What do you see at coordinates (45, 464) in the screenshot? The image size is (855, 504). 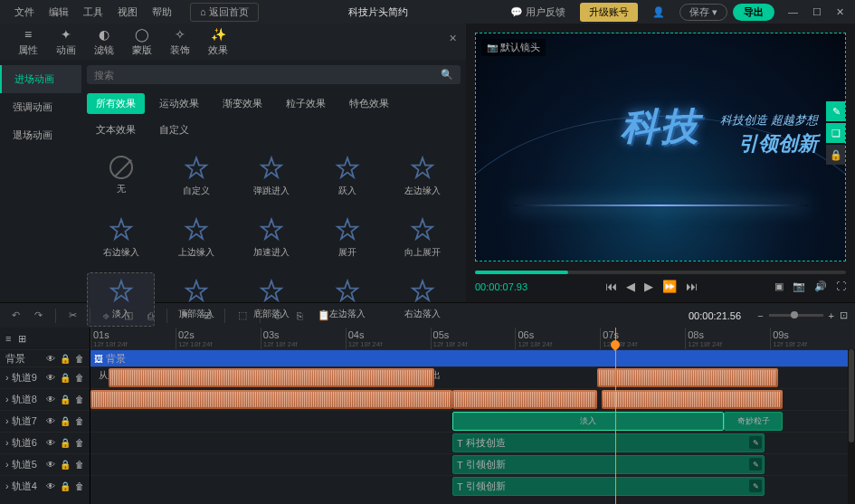 I see `track-5-label: › 轨道5👁🔒🗑` at bounding box center [45, 464].